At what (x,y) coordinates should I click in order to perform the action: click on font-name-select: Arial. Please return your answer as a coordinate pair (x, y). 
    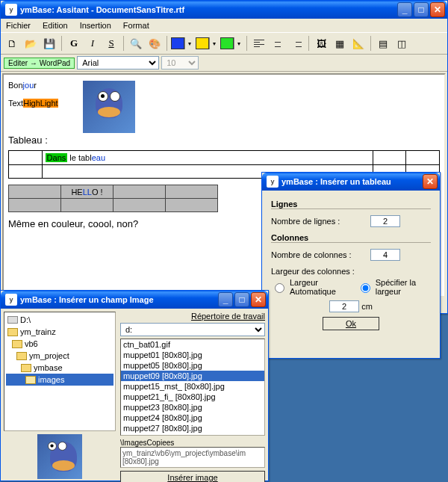
    Looking at the image, I should click on (118, 63).